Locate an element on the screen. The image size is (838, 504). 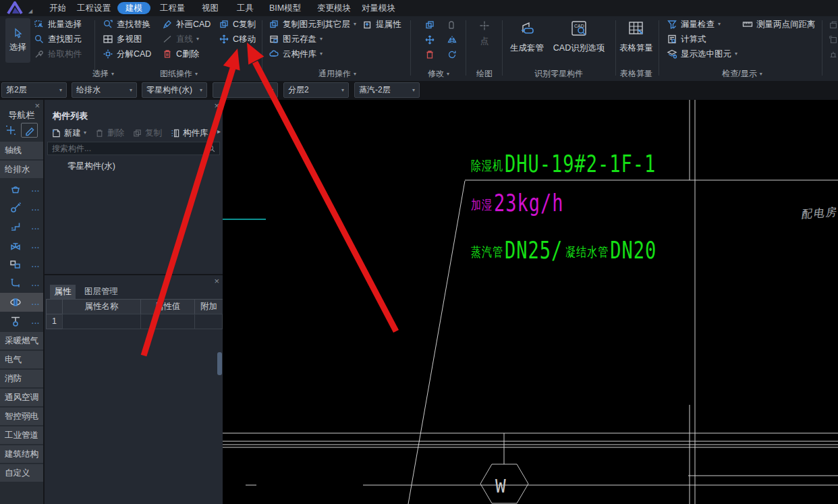
tab-layer-manage: 图层管理 is located at coordinates (101, 291).